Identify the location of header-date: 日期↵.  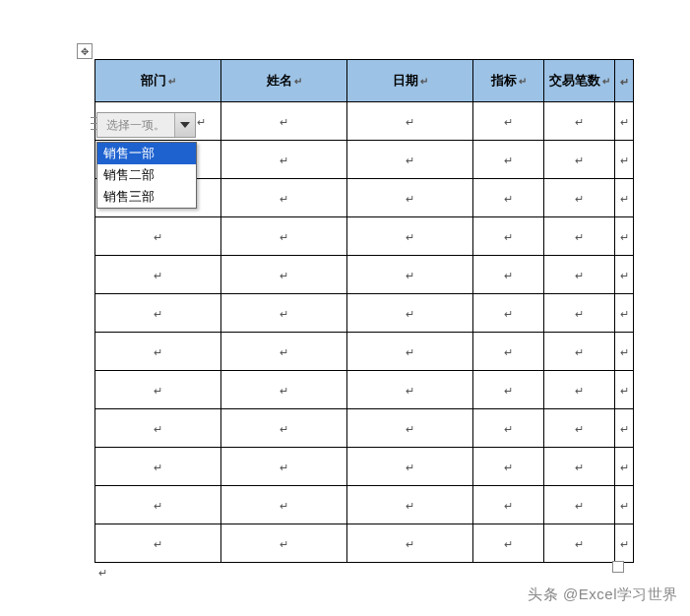
(410, 81).